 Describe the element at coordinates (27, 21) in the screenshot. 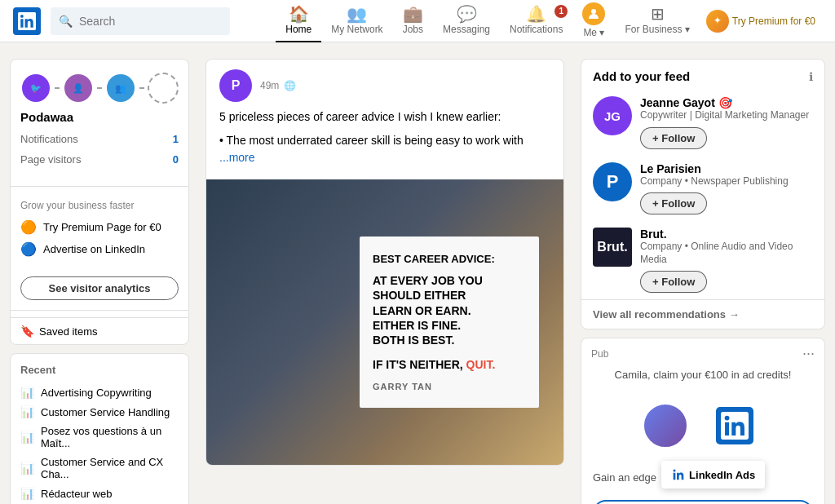

I see `linkedin-logo` at that location.